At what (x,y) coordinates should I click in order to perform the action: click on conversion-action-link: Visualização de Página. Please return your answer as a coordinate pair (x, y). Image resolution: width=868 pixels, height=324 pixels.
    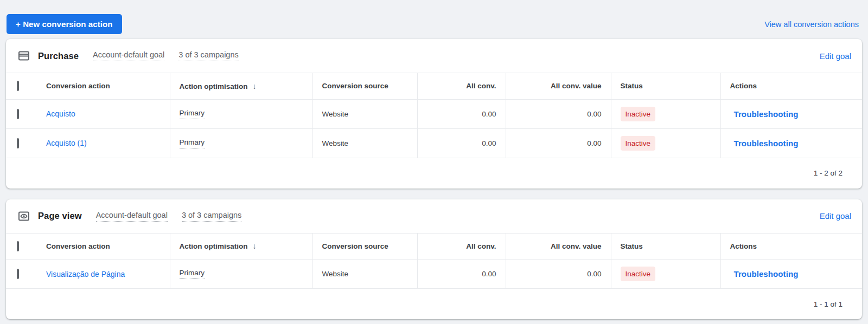
    Looking at the image, I should click on (86, 274).